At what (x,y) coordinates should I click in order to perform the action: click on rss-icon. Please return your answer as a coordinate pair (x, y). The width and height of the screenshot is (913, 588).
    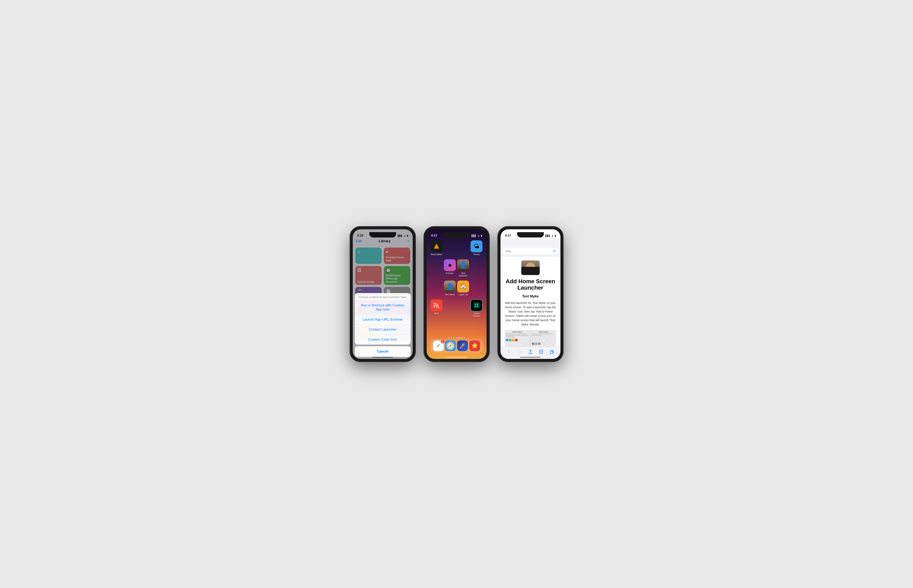
    Looking at the image, I should click on (436, 305).